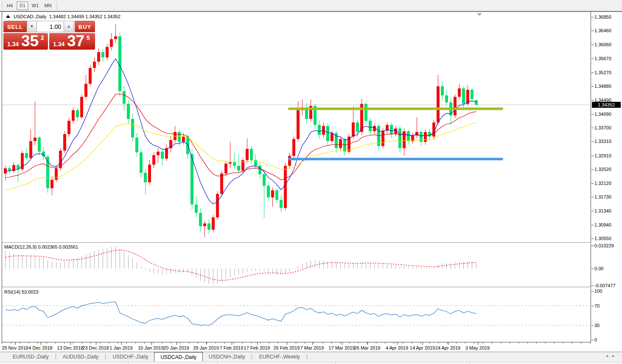  What do you see at coordinates (605, 286) in the screenshot?
I see `macd-axis-label: -0.007477` at bounding box center [605, 286].